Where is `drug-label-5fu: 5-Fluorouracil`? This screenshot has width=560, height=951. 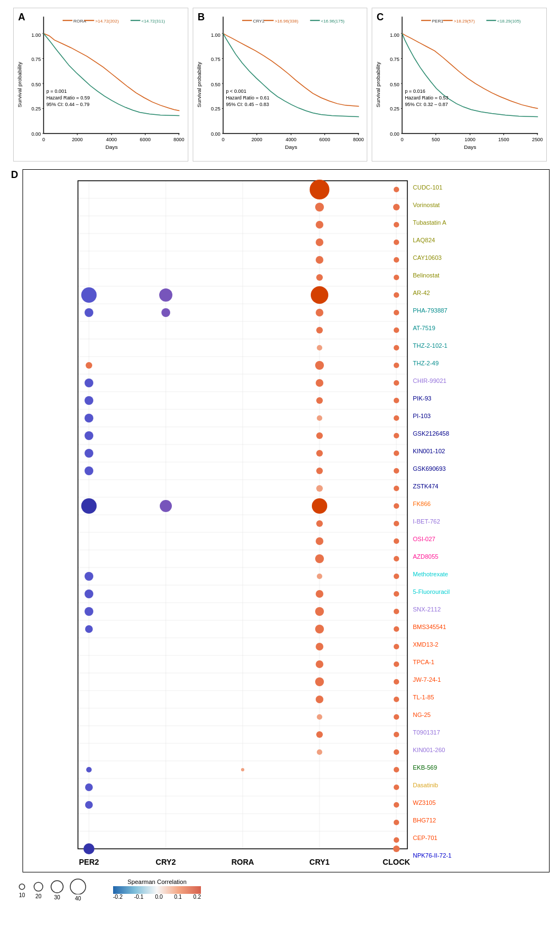
drug-label-5fu: 5-Fluorouracil is located at coordinates (432, 592).